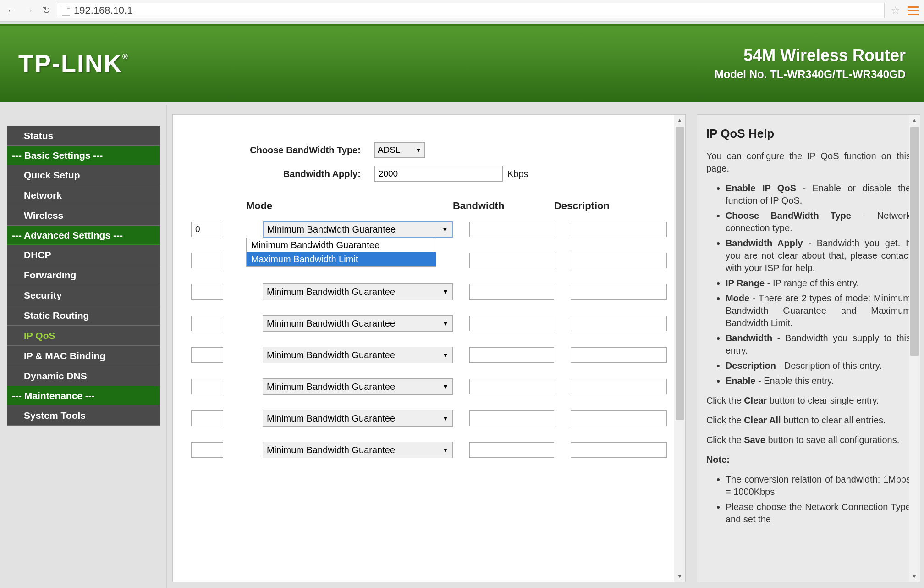 The image size is (924, 588). Describe the element at coordinates (66, 11) in the screenshot. I see `page-icon` at that location.